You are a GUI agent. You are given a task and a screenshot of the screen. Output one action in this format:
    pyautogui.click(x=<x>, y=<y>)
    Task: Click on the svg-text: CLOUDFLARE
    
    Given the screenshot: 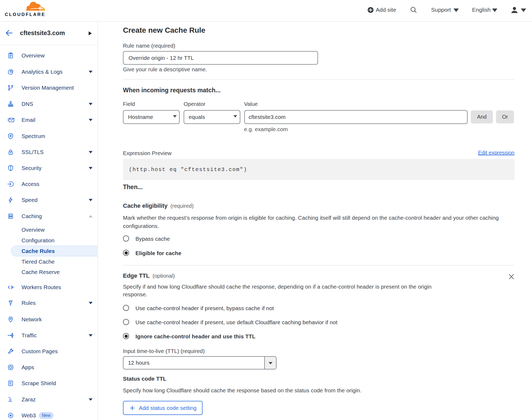 What is the action you would take?
    pyautogui.click(x=25, y=14)
    